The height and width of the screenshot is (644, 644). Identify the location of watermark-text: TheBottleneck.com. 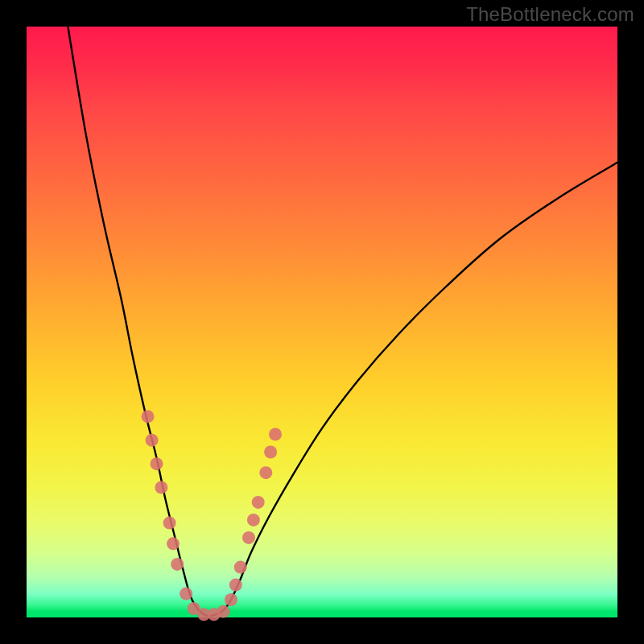
(551, 14).